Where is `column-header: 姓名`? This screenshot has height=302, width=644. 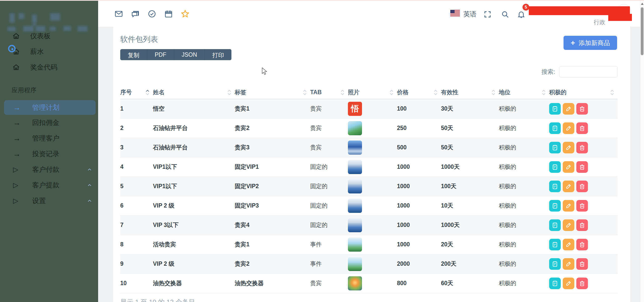 column-header: 姓名 is located at coordinates (194, 92).